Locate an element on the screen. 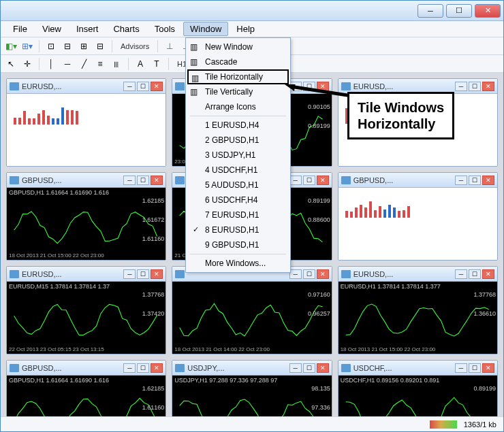  chart-window: ─☐✕0.971600.9625718 Oct 2013 21 Oct 14:0… is located at coordinates (252, 310).